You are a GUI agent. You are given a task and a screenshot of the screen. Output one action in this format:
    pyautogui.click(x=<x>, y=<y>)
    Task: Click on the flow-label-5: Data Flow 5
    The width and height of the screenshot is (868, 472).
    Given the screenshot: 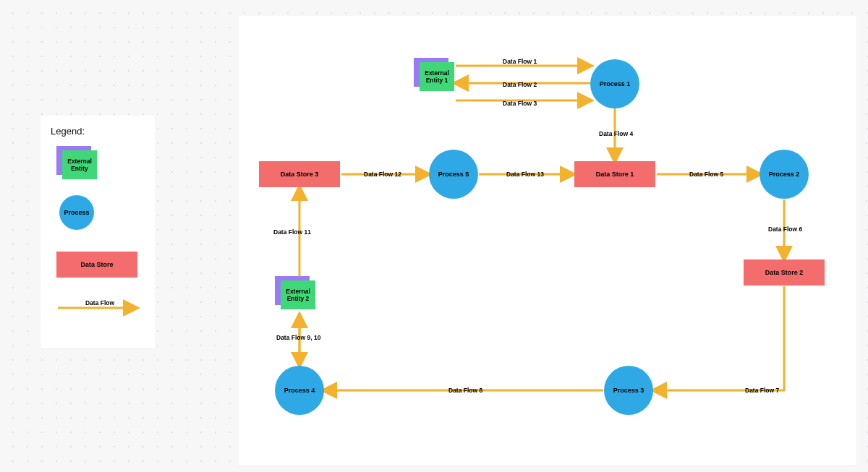 What is the action you would take?
    pyautogui.click(x=706, y=174)
    